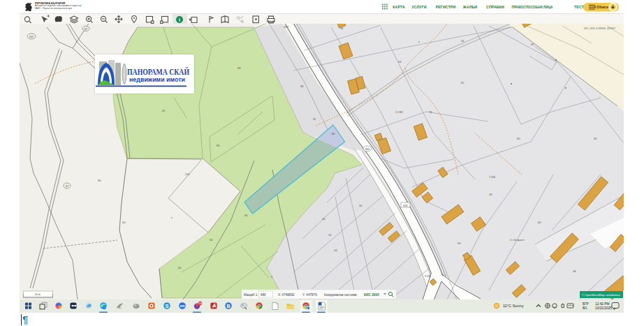 Image resolution: width=644 pixels, height=326 pixels. I want to click on svg-text: 9-335, so click(427, 276).